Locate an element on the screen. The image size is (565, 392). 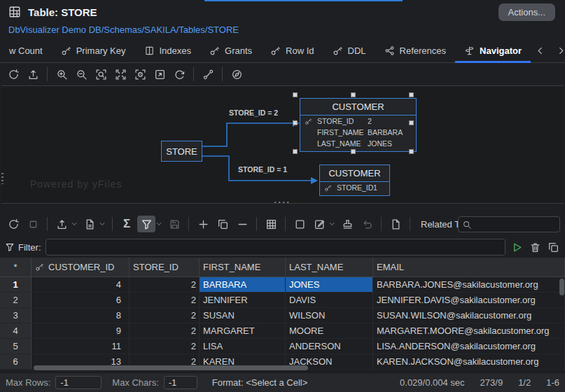
copy-button is located at coordinates (223, 224).